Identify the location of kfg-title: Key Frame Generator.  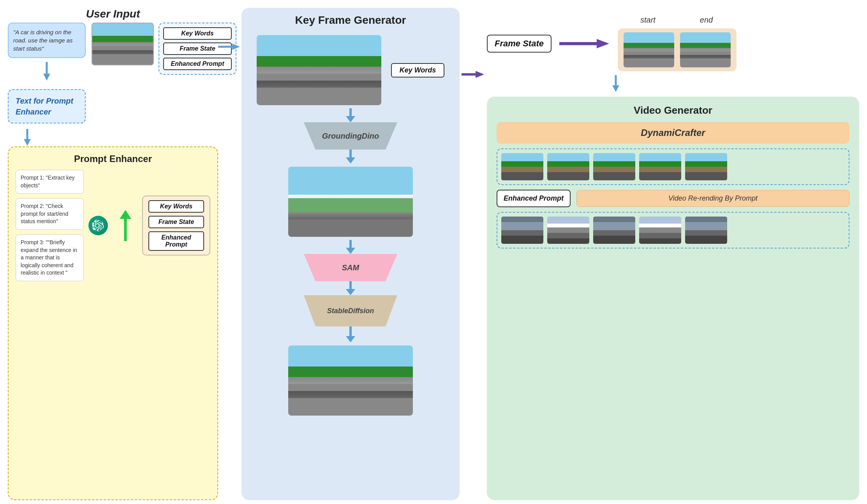
(351, 20).